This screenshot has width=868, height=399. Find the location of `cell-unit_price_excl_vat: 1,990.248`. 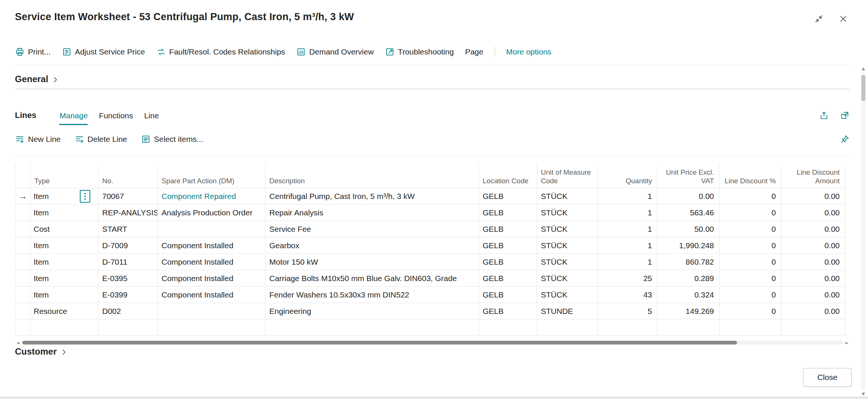

cell-unit_price_excl_vat: 1,990.248 is located at coordinates (689, 246).